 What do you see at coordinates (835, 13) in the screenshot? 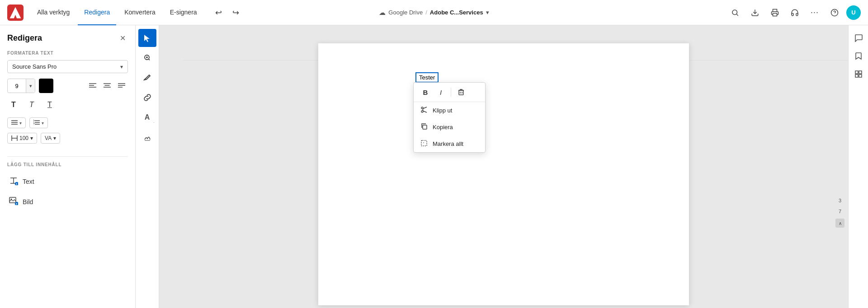
I see `help-button` at bounding box center [835, 13].